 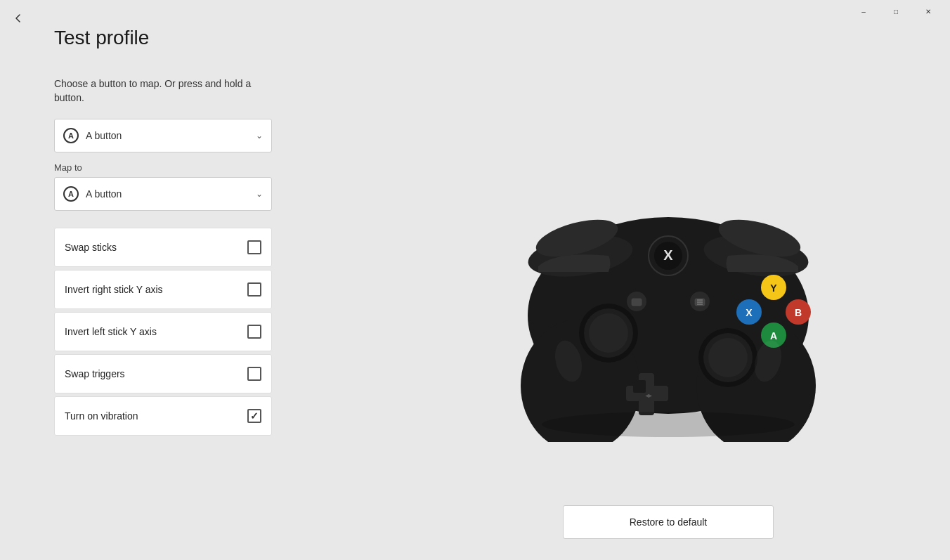 I want to click on option-label-swap-sticks: Swap sticks, so click(x=91, y=247).